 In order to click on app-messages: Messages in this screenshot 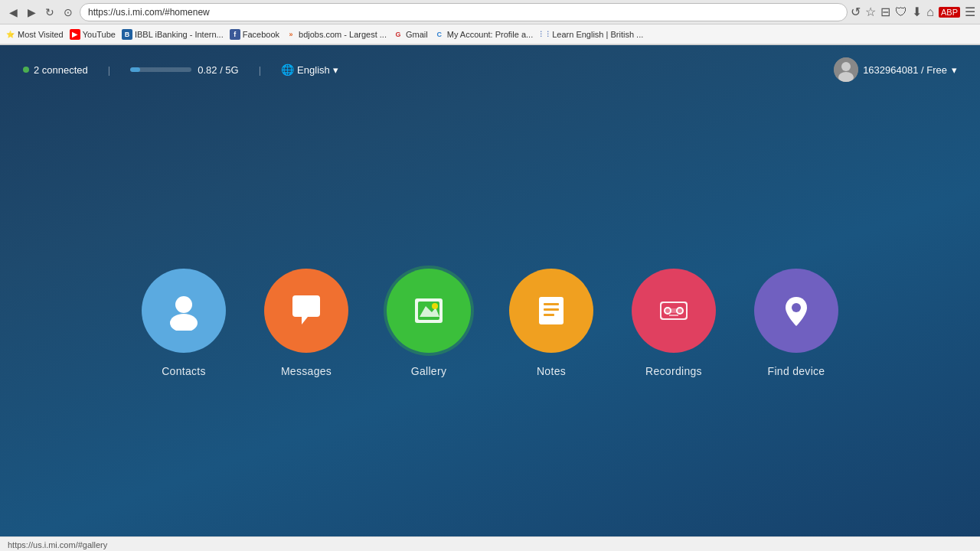, I will do `click(306, 323)`.